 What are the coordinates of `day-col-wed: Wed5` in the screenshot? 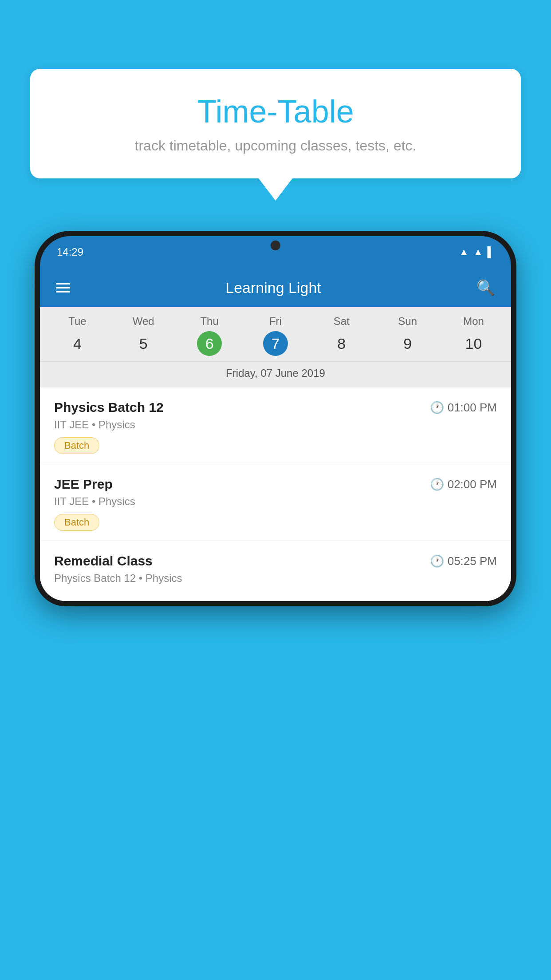 It's located at (143, 336).